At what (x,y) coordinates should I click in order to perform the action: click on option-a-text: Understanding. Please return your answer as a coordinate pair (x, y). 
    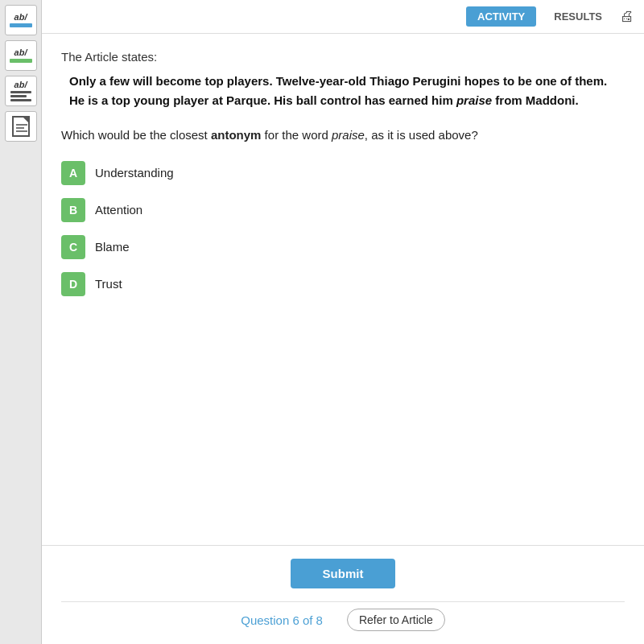
    Looking at the image, I should click on (134, 172).